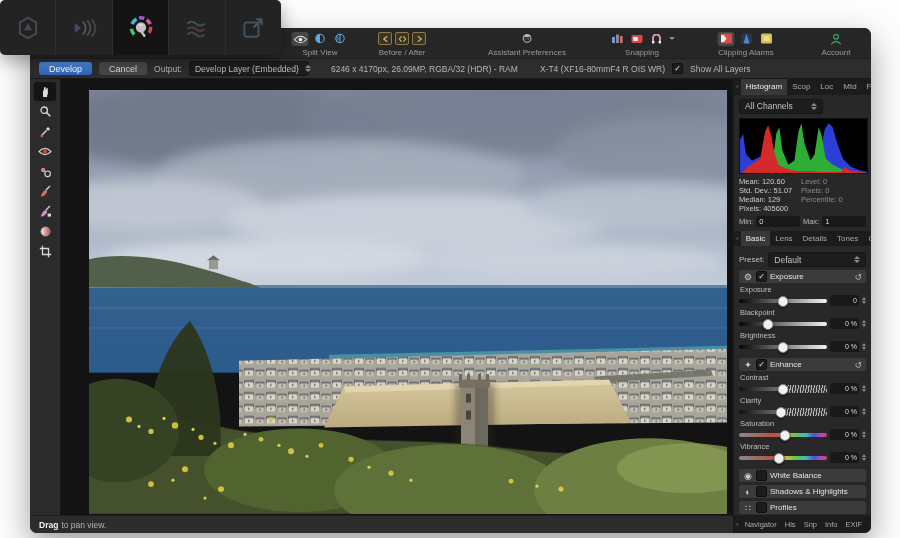 The height and width of the screenshot is (538, 900). Describe the element at coordinates (762, 492) in the screenshot. I see `shadows-highlights-checkbox` at that location.